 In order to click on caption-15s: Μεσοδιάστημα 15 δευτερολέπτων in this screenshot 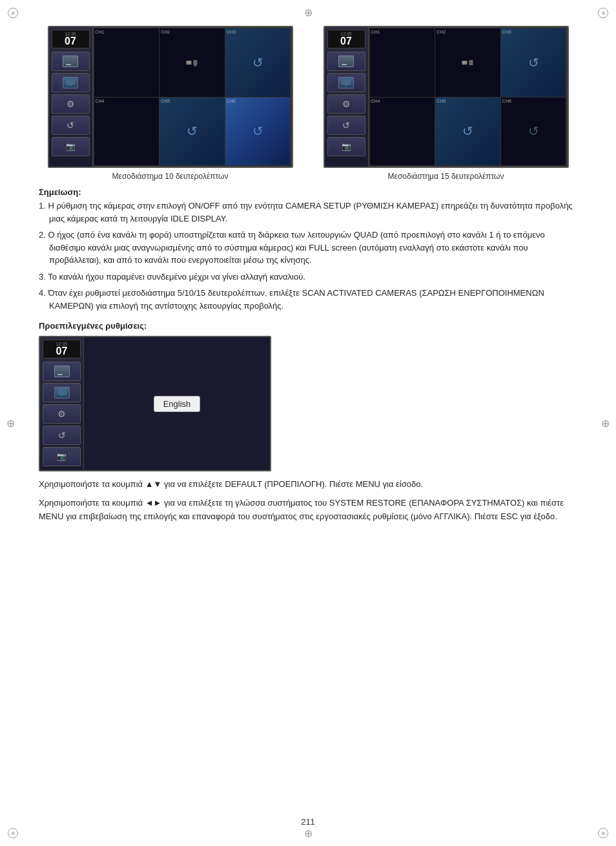, I will do `click(446, 176)`.